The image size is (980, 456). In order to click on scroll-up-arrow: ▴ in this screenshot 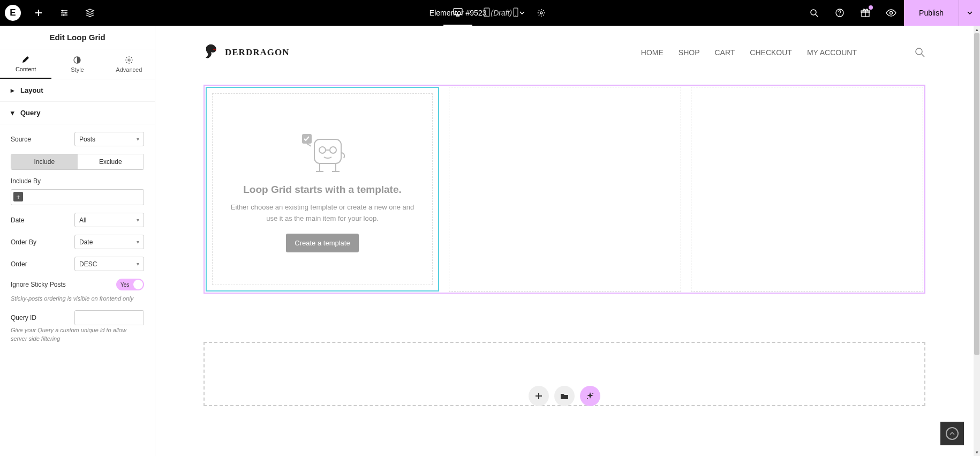, I will do `click(977, 29)`.